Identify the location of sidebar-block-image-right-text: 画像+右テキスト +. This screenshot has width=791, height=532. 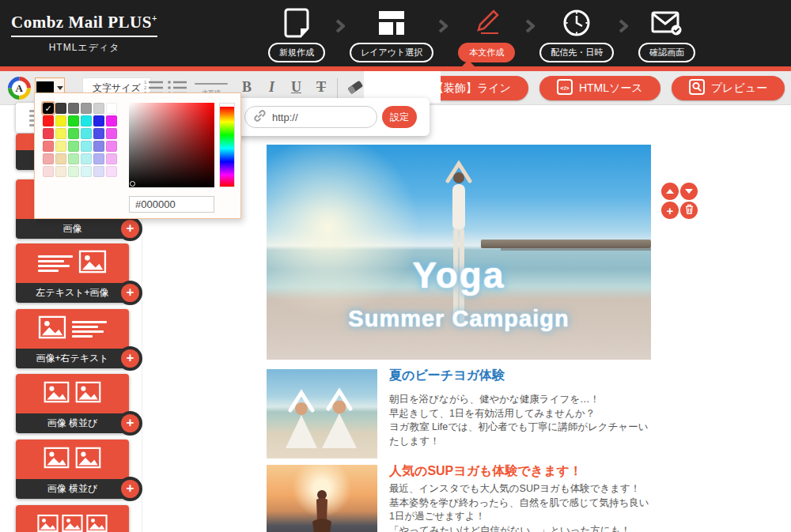
(73, 338).